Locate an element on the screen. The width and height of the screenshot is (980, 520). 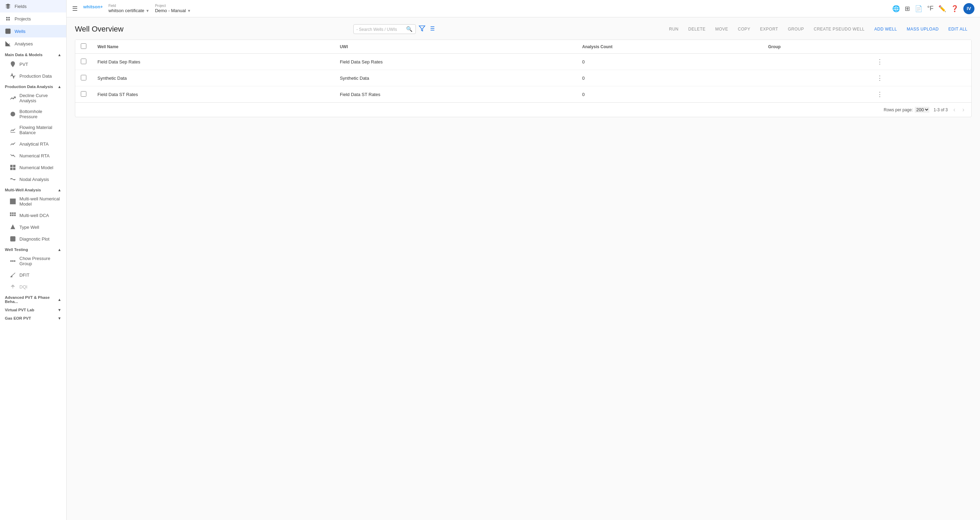
user-avatar: IV is located at coordinates (969, 8).